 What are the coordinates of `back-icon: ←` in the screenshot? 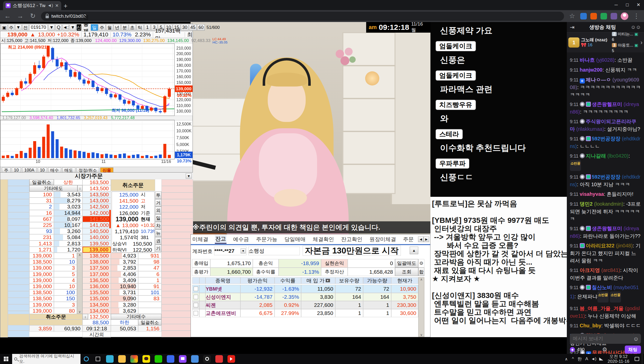 It's located at (8, 16).